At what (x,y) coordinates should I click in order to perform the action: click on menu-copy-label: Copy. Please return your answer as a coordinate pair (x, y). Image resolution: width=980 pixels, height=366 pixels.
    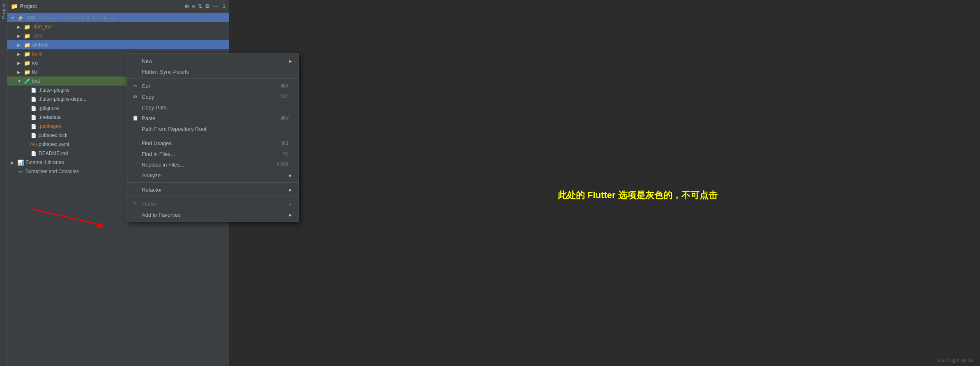
    Looking at the image, I should click on (148, 97).